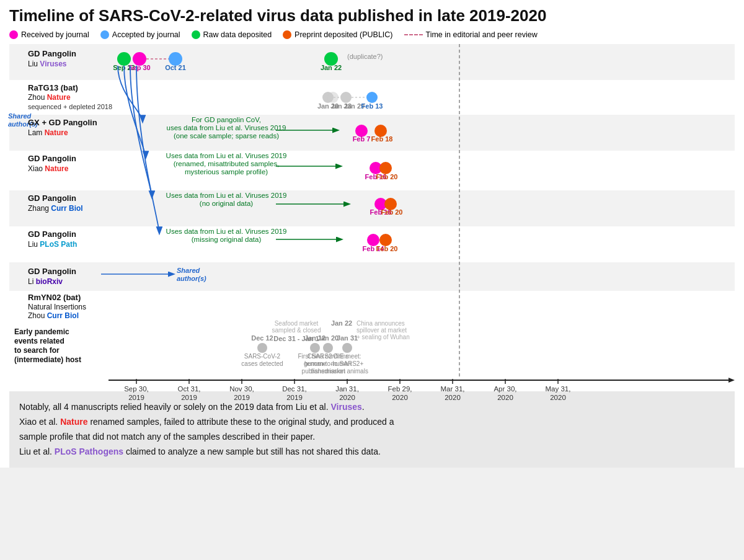 Image resolution: width=744 pixels, height=560 pixels. I want to click on svg-text: Sep 30,, so click(136, 389).